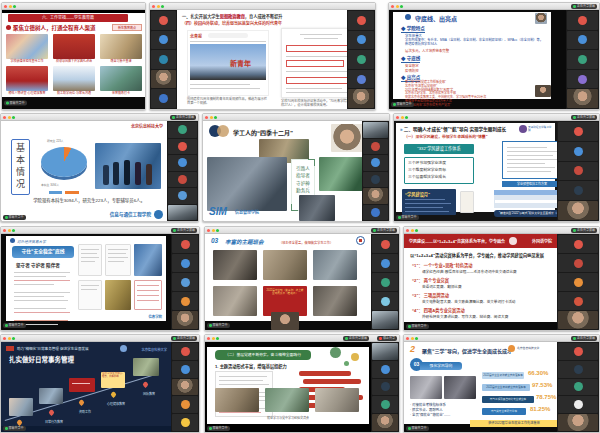  I want to click on window-party-building: 正在共享屏幕停止共享 （二）基层党建不断夯实，奋斗精神全面践行 1. 主题活动形…, so click(302, 384).